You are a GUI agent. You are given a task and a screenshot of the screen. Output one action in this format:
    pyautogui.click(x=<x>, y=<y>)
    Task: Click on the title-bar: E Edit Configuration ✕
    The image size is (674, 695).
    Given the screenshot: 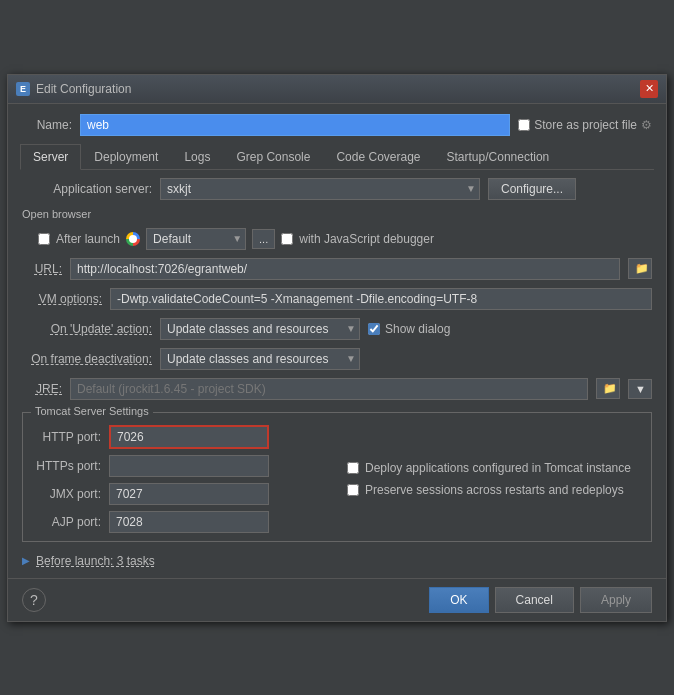 What is the action you would take?
    pyautogui.click(x=337, y=90)
    